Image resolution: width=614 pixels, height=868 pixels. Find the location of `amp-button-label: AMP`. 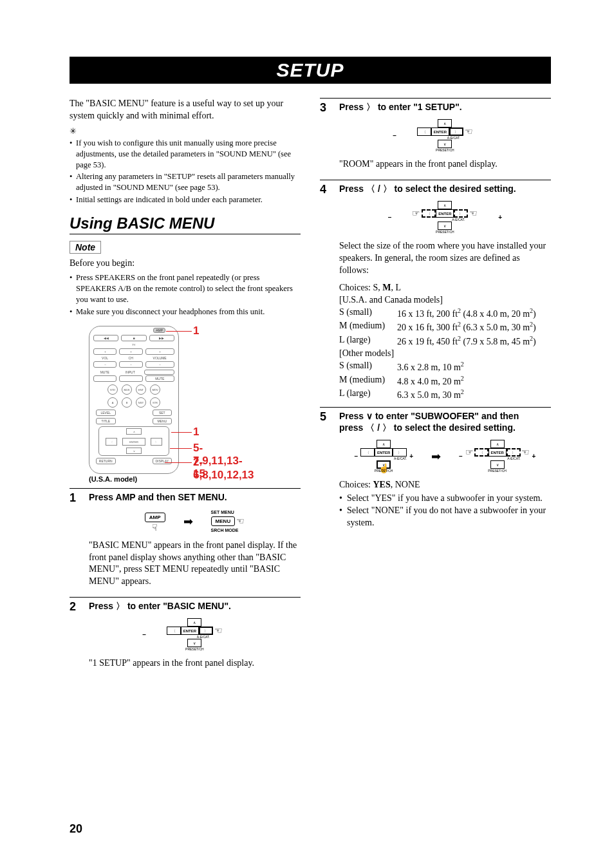

amp-button-label: AMP is located at coordinates (155, 518).